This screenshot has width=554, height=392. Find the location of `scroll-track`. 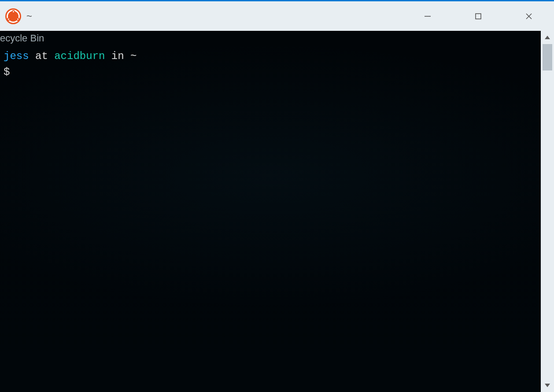

scroll-track is located at coordinates (547, 211).